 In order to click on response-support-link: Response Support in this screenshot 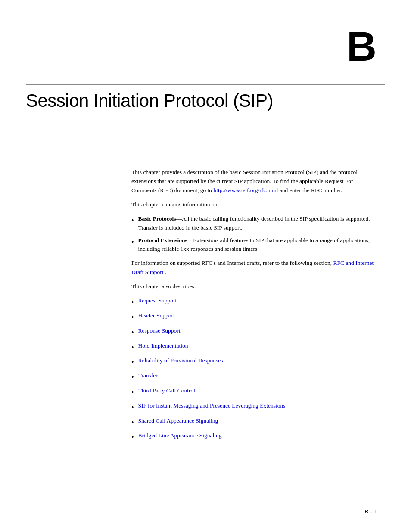, I will do `click(159, 331)`.